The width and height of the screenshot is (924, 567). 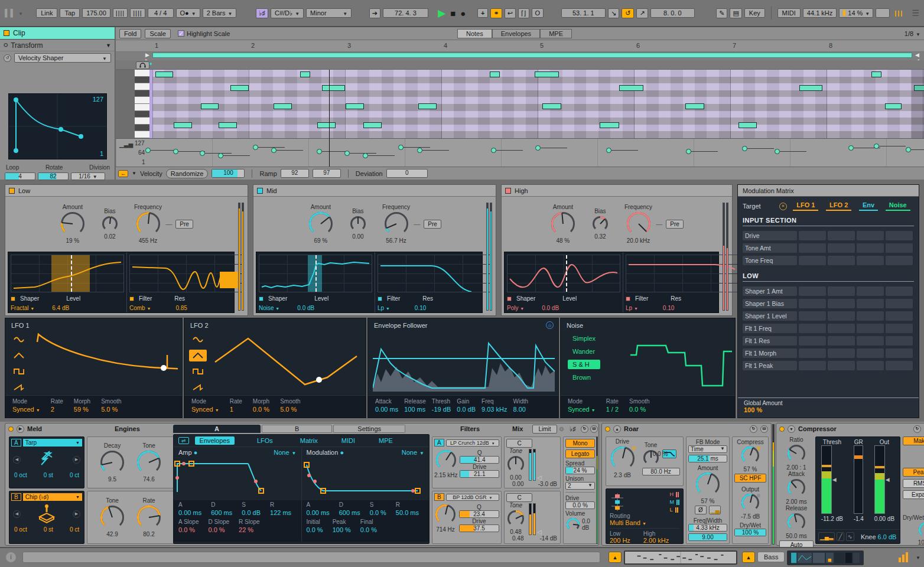 I want to click on link-button: Link, so click(x=47, y=13).